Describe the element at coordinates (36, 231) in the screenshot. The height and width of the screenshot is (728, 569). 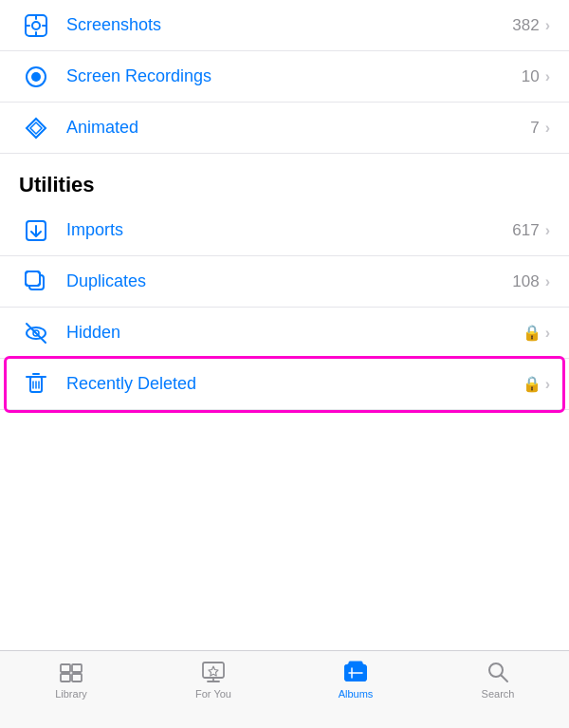
I see `imports-icon` at that location.